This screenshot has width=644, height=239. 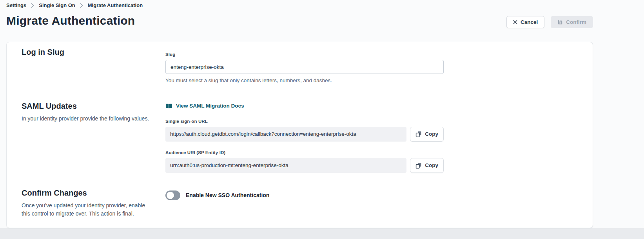 What do you see at coordinates (93, 52) in the screenshot?
I see `section-login-slug-left: Log in Slug` at bounding box center [93, 52].